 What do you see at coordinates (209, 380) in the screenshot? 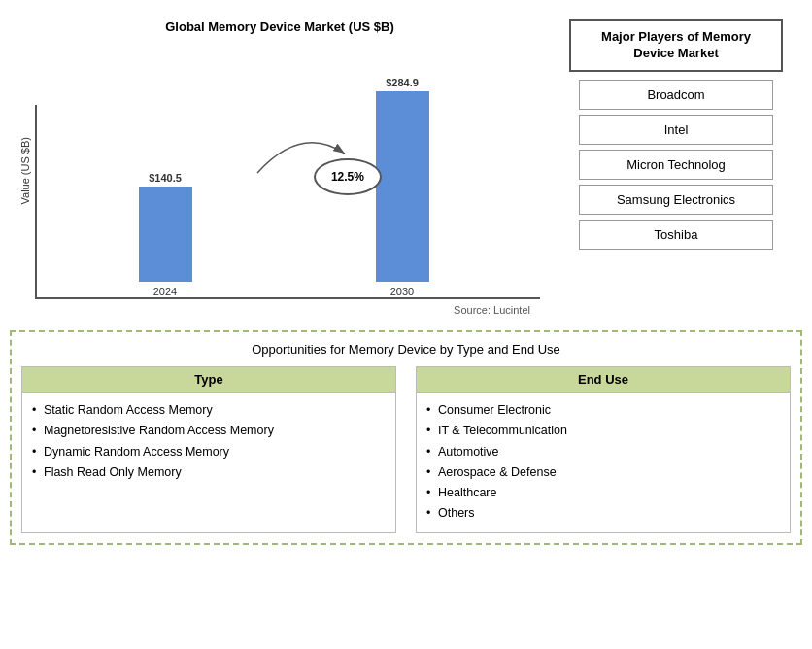
I see `type-header: Type` at bounding box center [209, 380].